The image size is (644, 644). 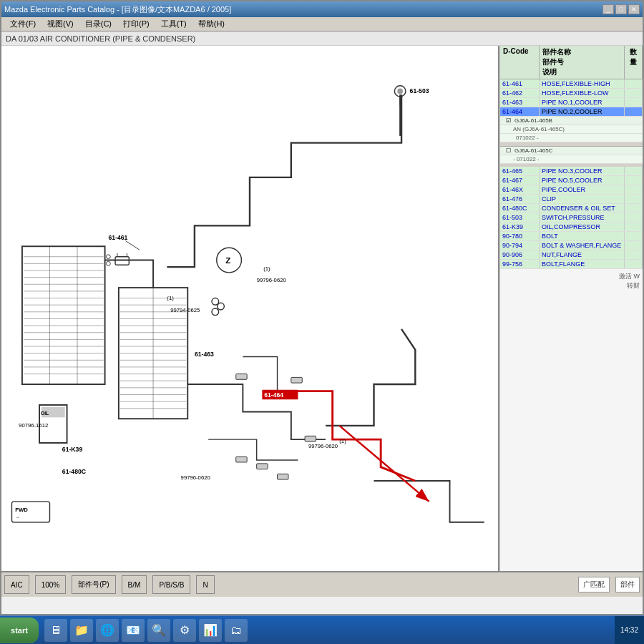 I want to click on parts-row-61-480c: 61-480C CONDENSER & OIL SET, so click(x=571, y=209).